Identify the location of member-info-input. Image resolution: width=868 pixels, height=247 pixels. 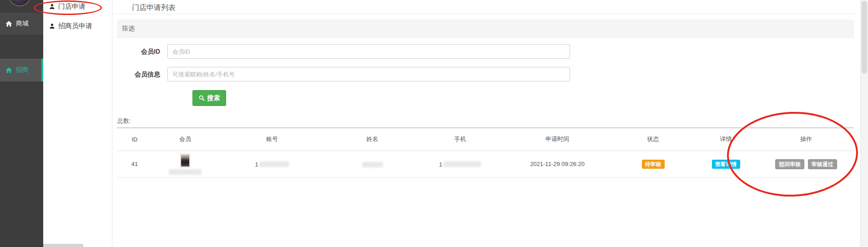
(368, 74).